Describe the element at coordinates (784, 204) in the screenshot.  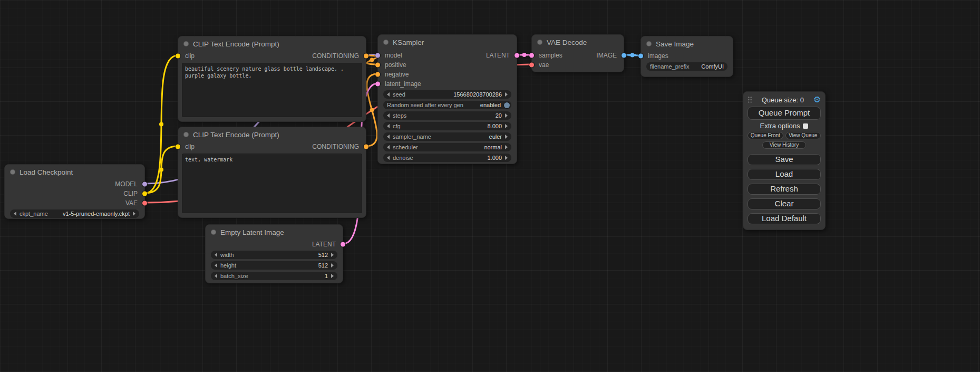
I see `clear-button: Clear` at that location.